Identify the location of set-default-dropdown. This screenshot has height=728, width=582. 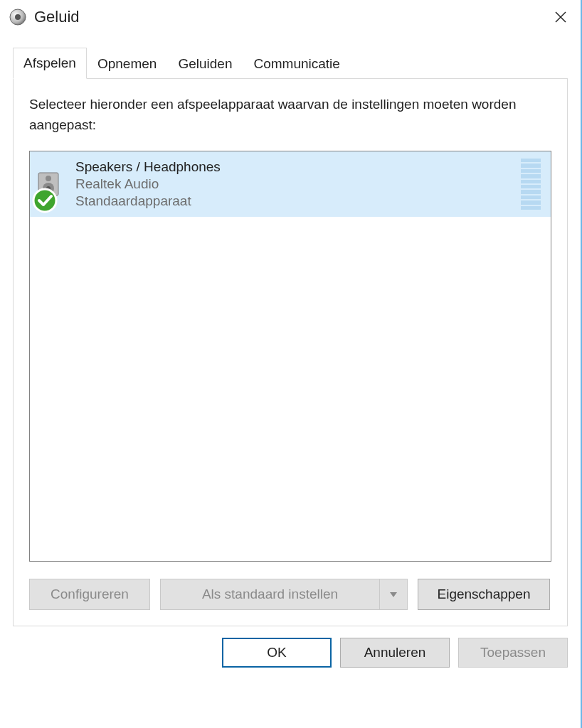
(393, 594).